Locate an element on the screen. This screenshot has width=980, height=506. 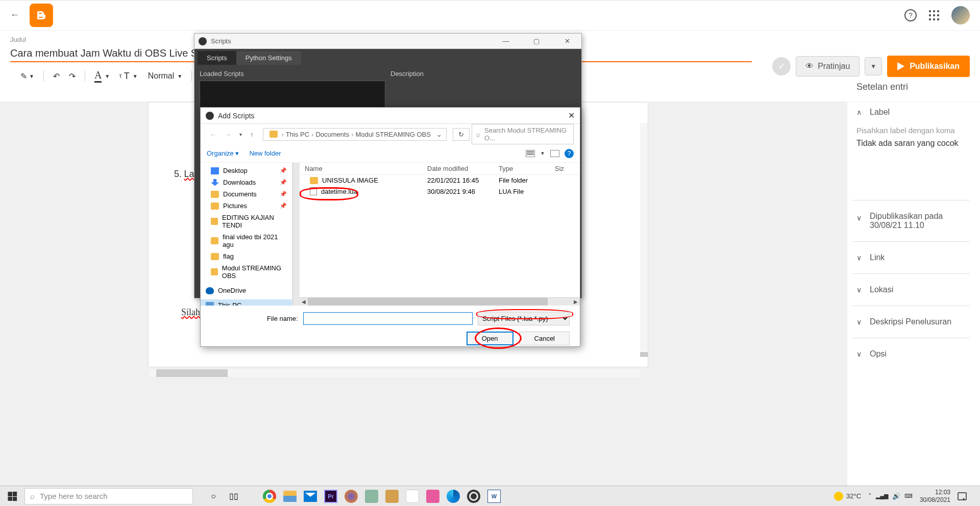
save-status-icon: ✓ is located at coordinates (781, 66).